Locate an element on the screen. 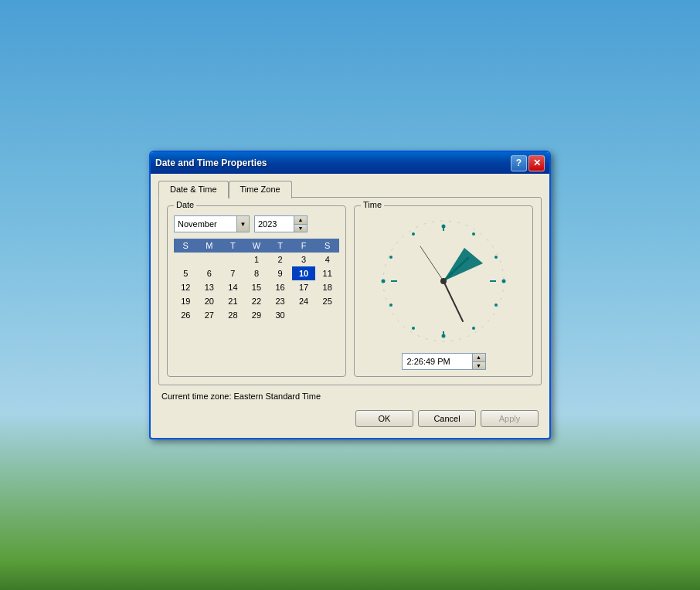 The height and width of the screenshot is (590, 700). calendar-day: 13 is located at coordinates (210, 287).